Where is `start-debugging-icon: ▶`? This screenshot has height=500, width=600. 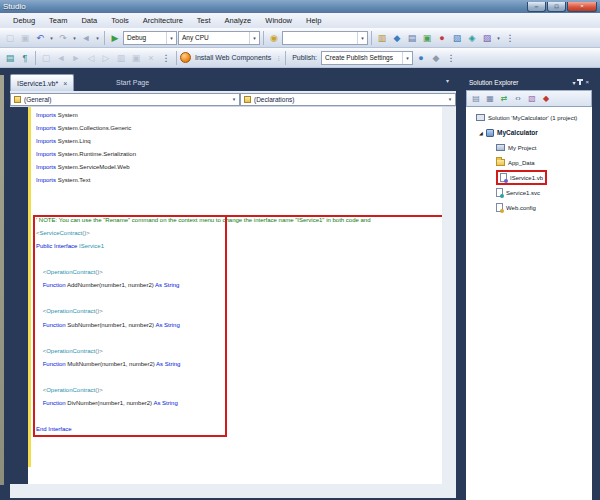 start-debugging-icon: ▶ is located at coordinates (115, 38).